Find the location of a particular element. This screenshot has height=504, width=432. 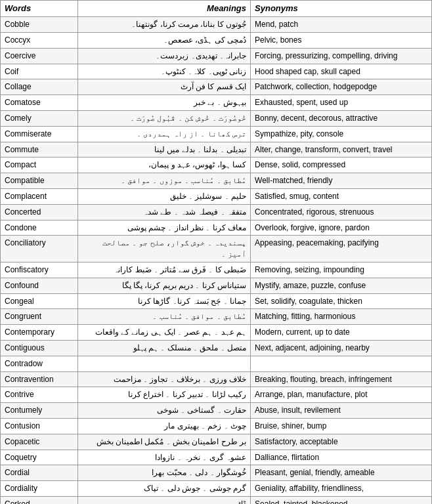

urdu-cell: ایک قسم کا فن آرٹ is located at coordinates (164, 87).